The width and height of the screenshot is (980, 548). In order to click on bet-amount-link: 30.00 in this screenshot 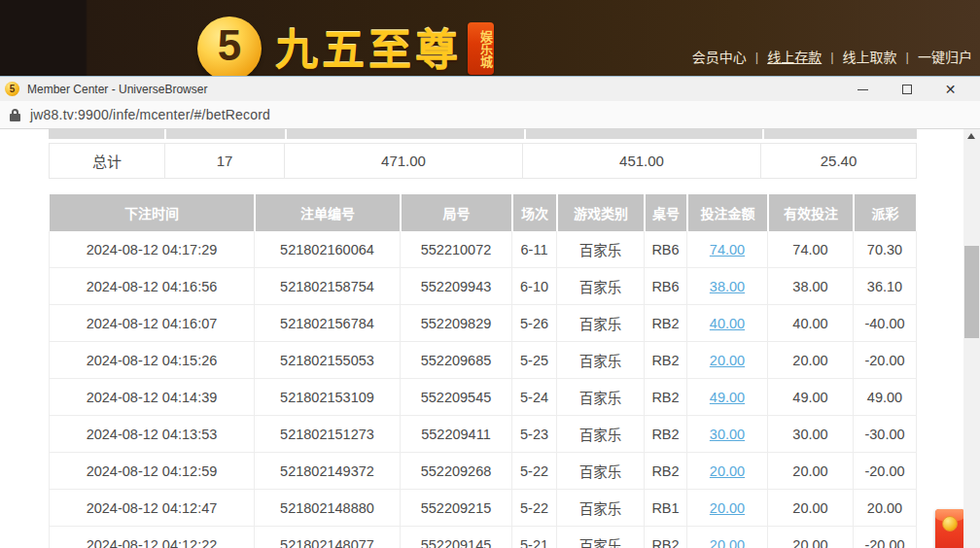, I will do `click(727, 434)`.